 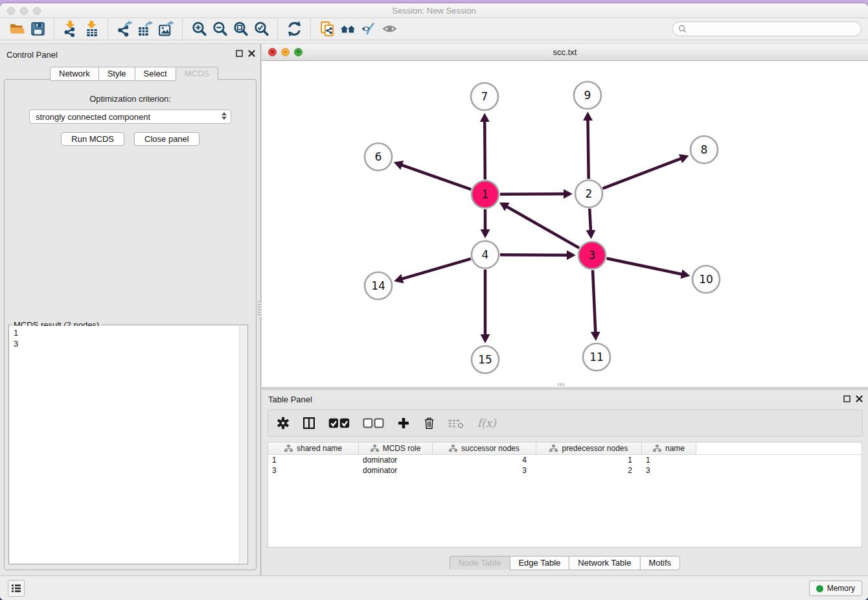 What do you see at coordinates (91, 29) in the screenshot?
I see `import-table-button` at bounding box center [91, 29].